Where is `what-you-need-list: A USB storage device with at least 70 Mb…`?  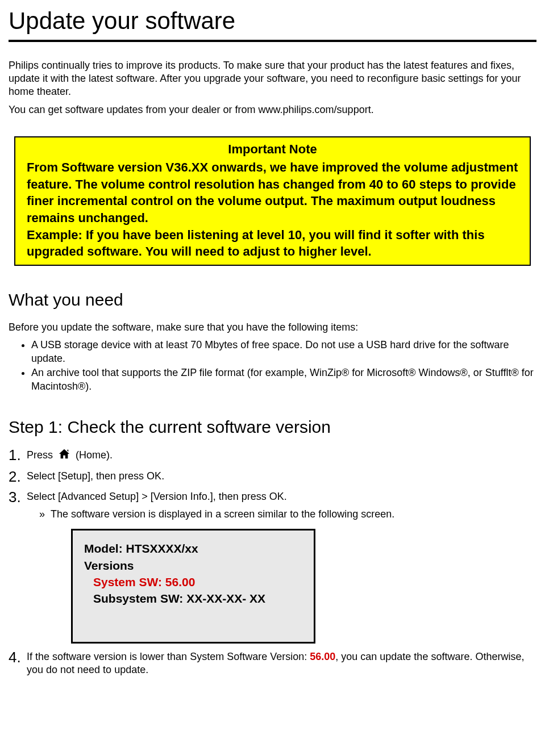
what-you-need-list: A USB storage device with at least 70 Mb… is located at coordinates (273, 366).